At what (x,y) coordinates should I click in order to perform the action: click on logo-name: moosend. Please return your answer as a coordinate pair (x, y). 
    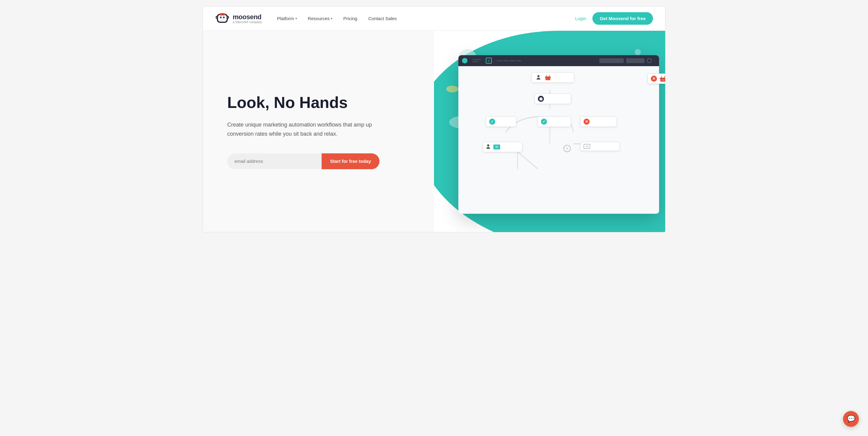
    Looking at the image, I should click on (247, 17).